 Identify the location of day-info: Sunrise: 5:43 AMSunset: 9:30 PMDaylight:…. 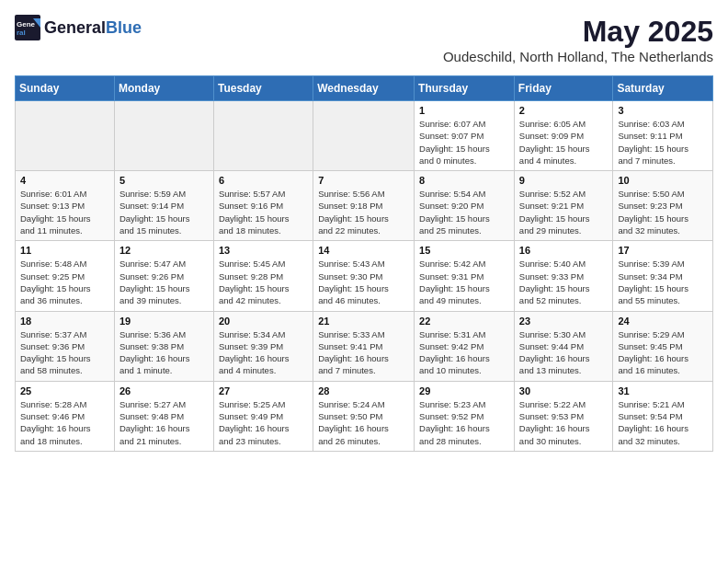
(364, 282).